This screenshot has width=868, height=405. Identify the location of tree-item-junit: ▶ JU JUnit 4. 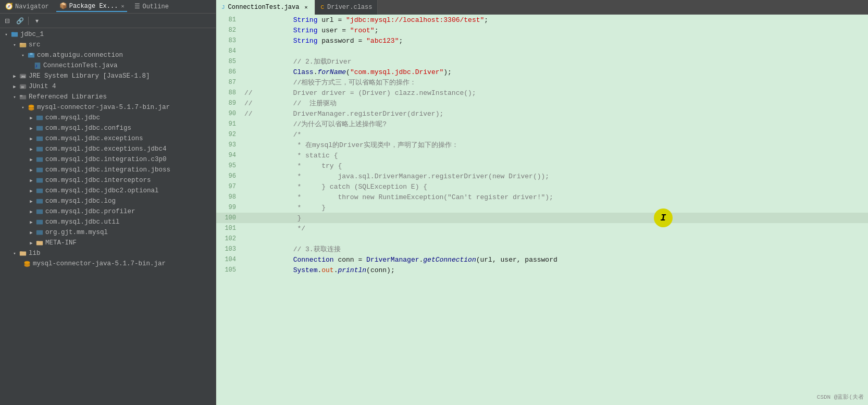
(108, 87).